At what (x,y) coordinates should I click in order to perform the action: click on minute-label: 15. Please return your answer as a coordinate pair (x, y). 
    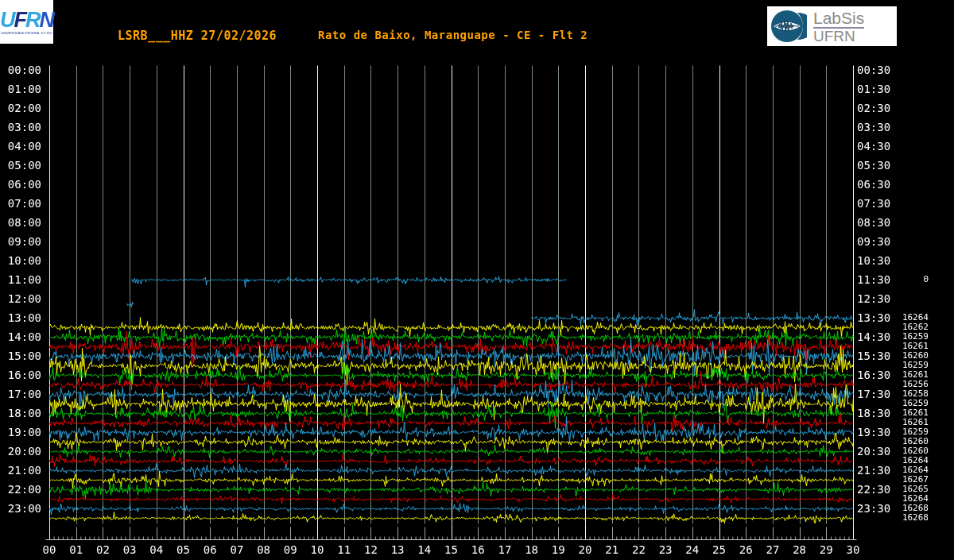
    Looking at the image, I should click on (452, 550).